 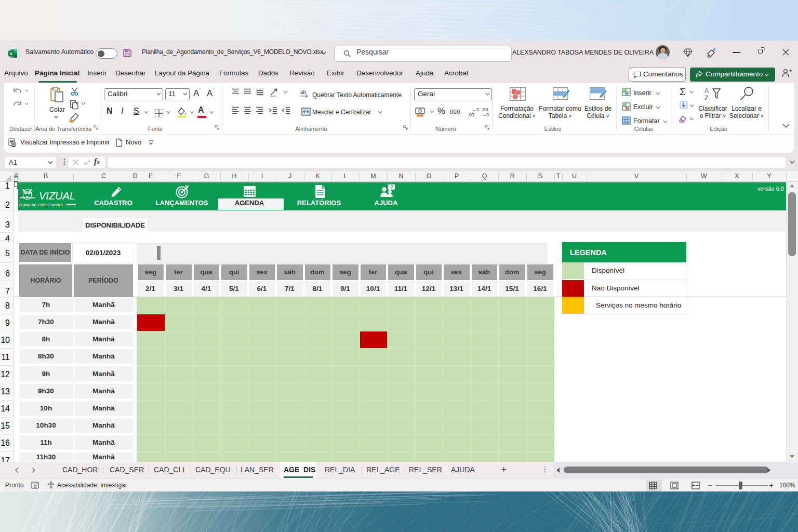 What do you see at coordinates (57, 195) in the screenshot?
I see `svg-text: VIZUAL` at bounding box center [57, 195].